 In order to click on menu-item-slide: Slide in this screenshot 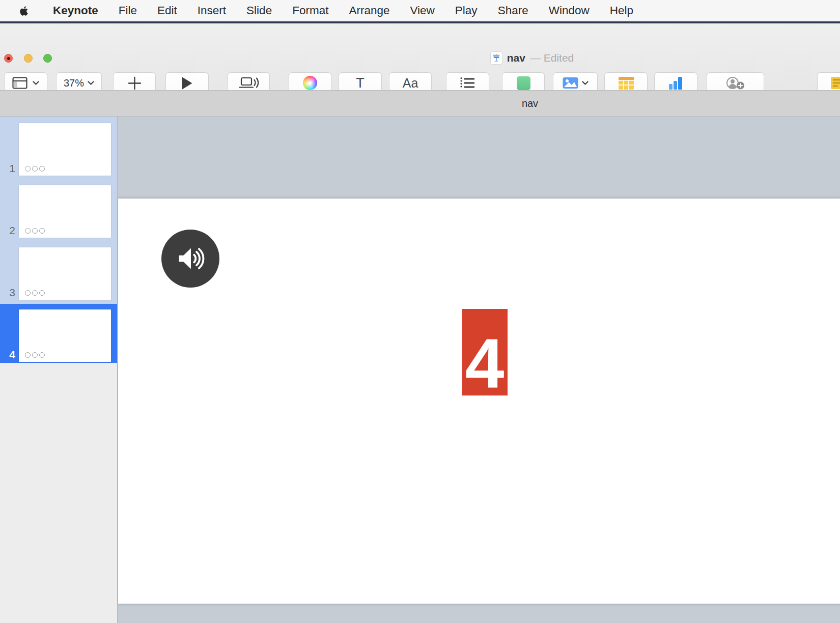, I will do `click(259, 11)`.